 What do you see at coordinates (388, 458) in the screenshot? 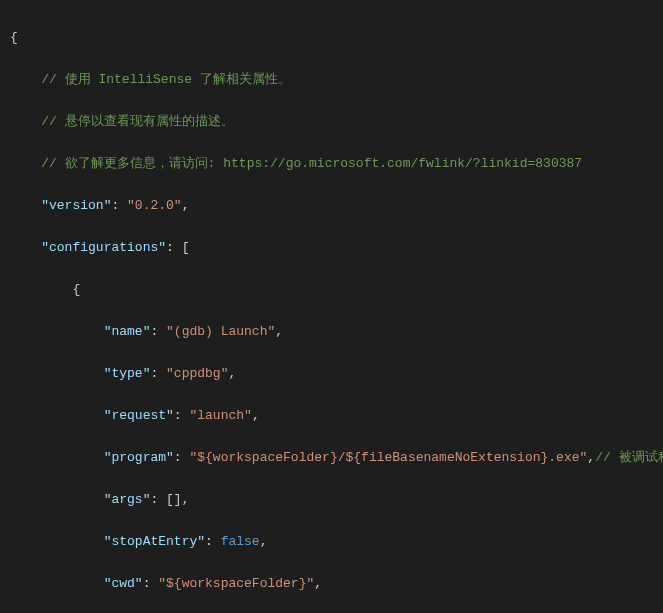
I see `json-string: "${workspaceFolder}/${fileBasenameNoExte…` at bounding box center [388, 458].